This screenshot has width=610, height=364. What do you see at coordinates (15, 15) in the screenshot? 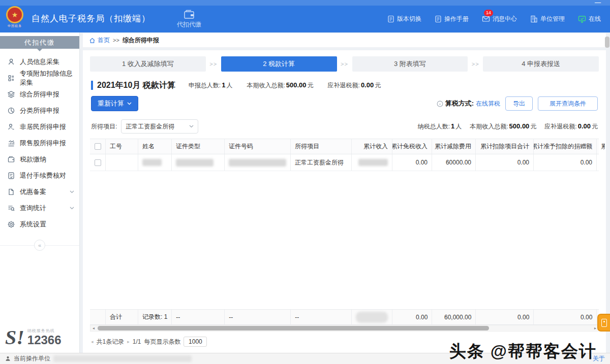
I see `national-emblem-icon: ★` at bounding box center [15, 15].